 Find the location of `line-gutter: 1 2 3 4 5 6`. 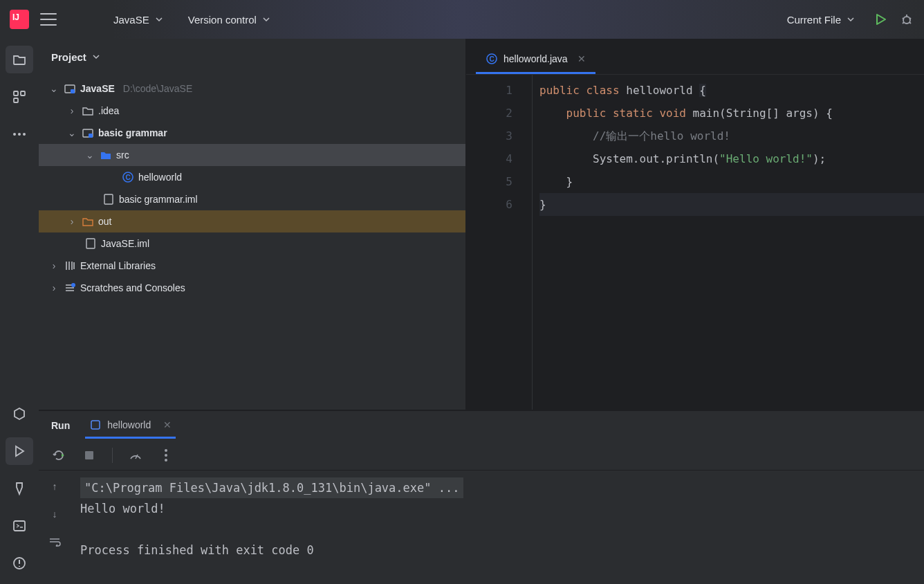

line-gutter: 1 2 3 4 5 6 is located at coordinates (499, 242).